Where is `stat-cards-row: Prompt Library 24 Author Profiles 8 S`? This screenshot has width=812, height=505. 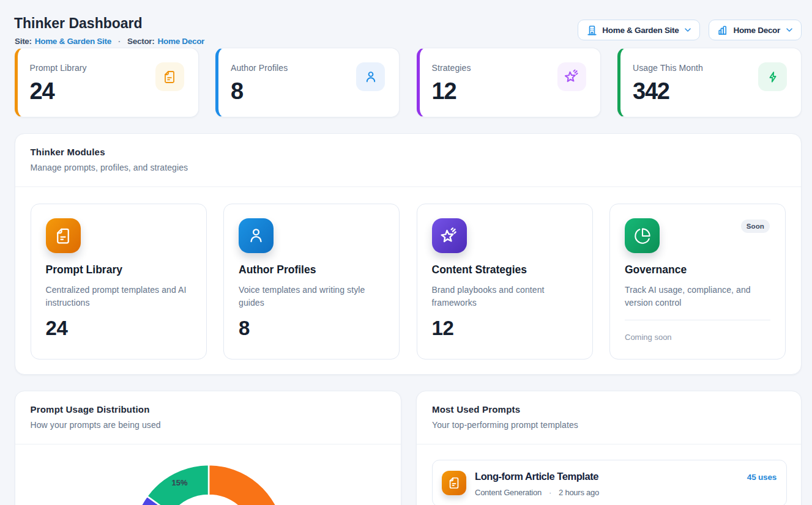 stat-cards-row: Prompt Library 24 Author Profiles 8 S is located at coordinates (409, 83).